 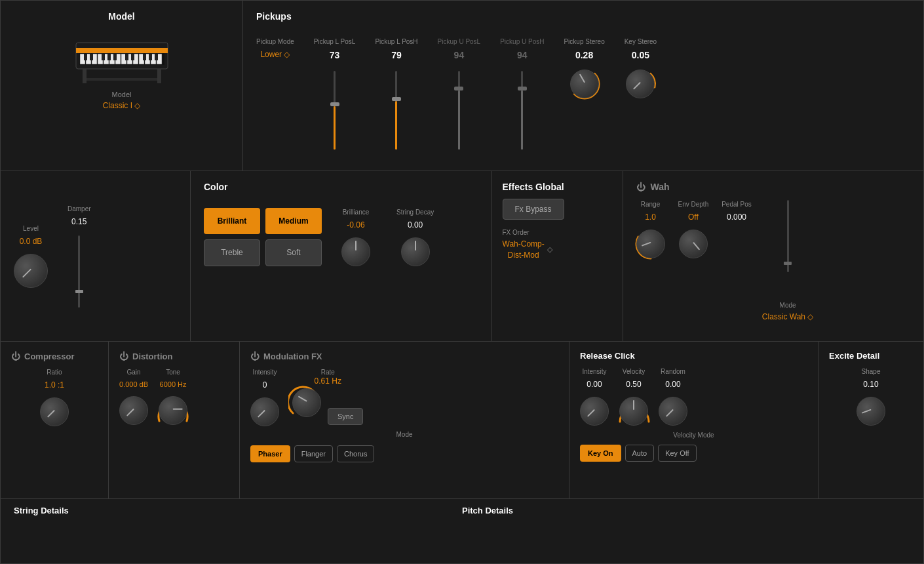 What do you see at coordinates (693, 446) in the screenshot?
I see `velocity-mode-section: Velocity Mode Key On Auto Key Off` at bounding box center [693, 446].